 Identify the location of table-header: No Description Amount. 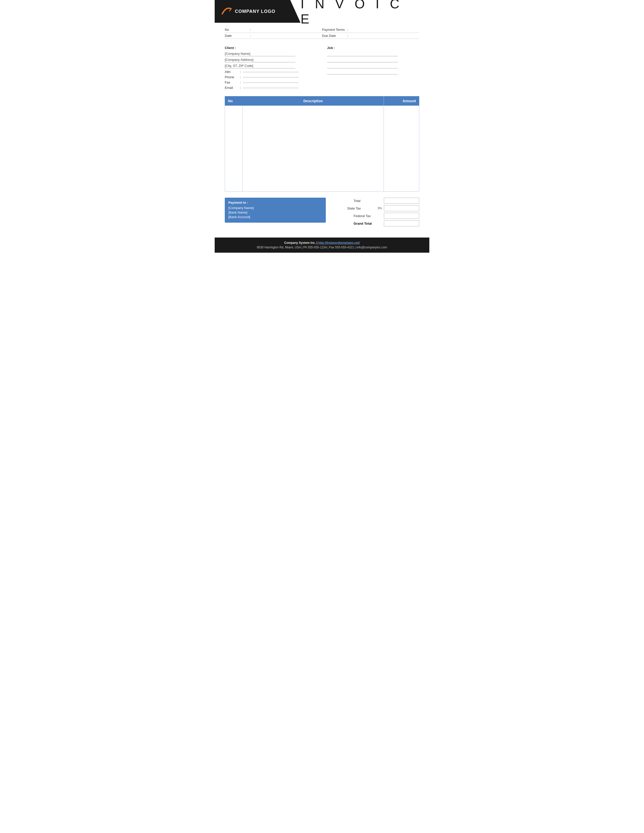
(322, 101).